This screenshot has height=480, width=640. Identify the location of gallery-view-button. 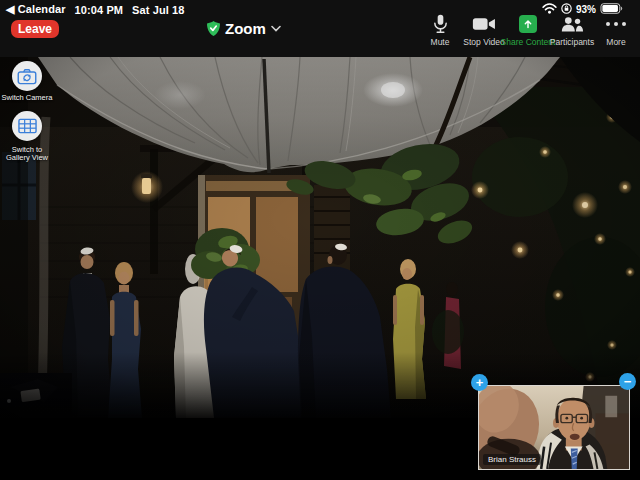
(27, 126).